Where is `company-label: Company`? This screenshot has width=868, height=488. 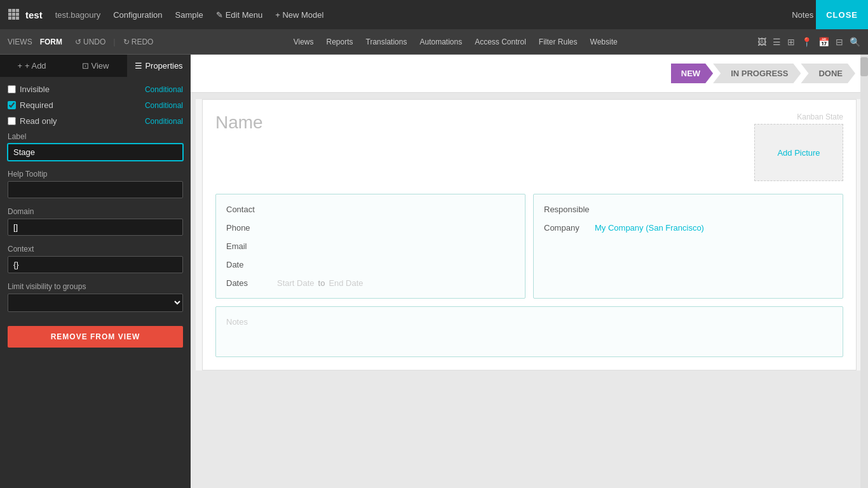
company-label: Company is located at coordinates (569, 227).